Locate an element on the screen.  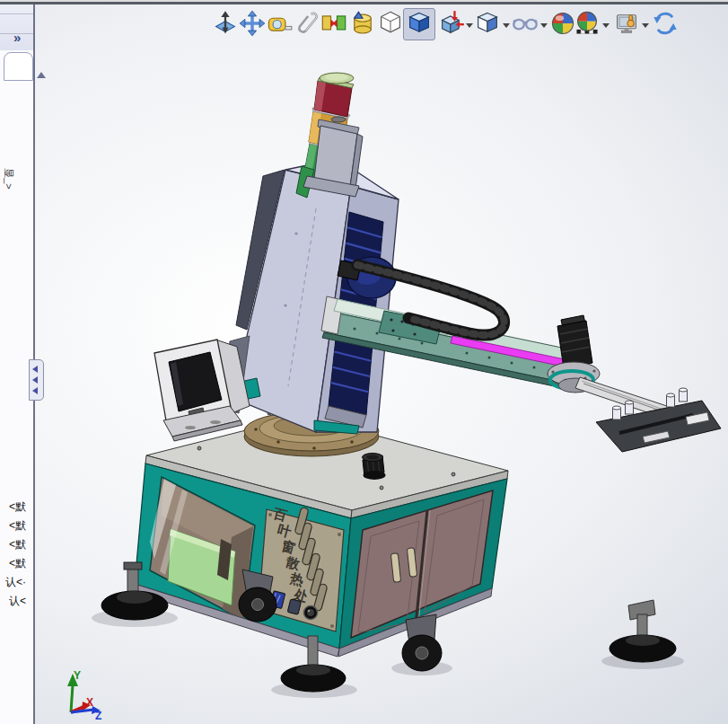
view-orientation-icon is located at coordinates (487, 23).